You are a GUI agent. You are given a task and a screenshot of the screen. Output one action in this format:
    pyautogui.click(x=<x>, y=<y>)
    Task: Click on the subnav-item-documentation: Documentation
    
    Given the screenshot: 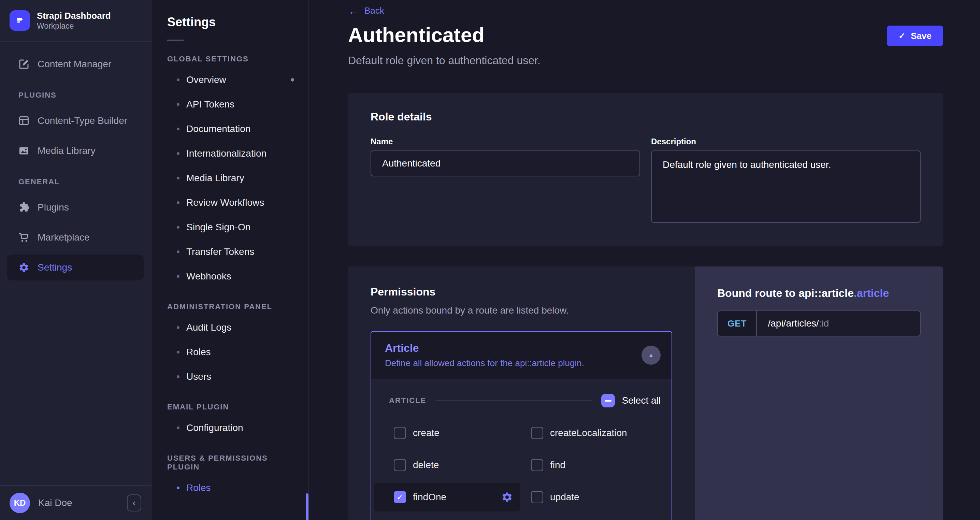 What is the action you would take?
    pyautogui.click(x=230, y=129)
    